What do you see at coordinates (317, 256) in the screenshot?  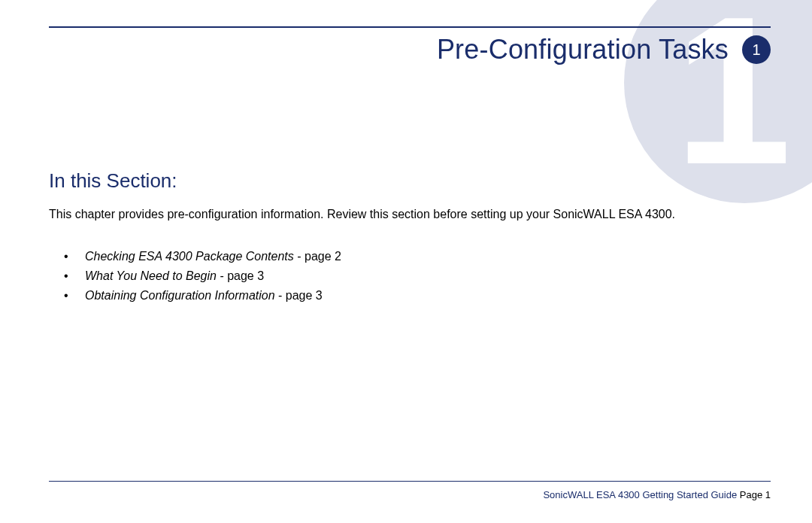 I see `toc-item-page: - page 2` at bounding box center [317, 256].